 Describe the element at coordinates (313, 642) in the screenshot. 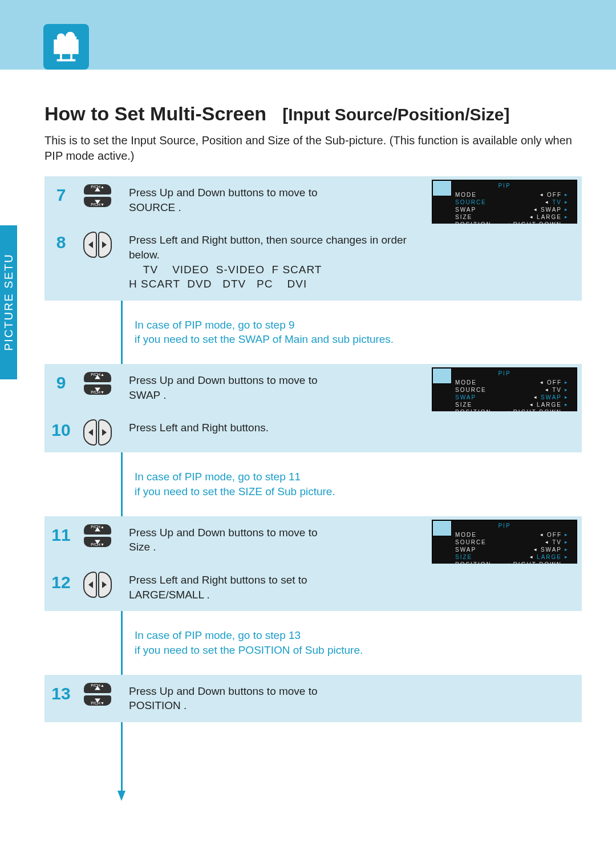

I see `note-position: In case of PIP mode, go to step 13 if yo…` at that location.